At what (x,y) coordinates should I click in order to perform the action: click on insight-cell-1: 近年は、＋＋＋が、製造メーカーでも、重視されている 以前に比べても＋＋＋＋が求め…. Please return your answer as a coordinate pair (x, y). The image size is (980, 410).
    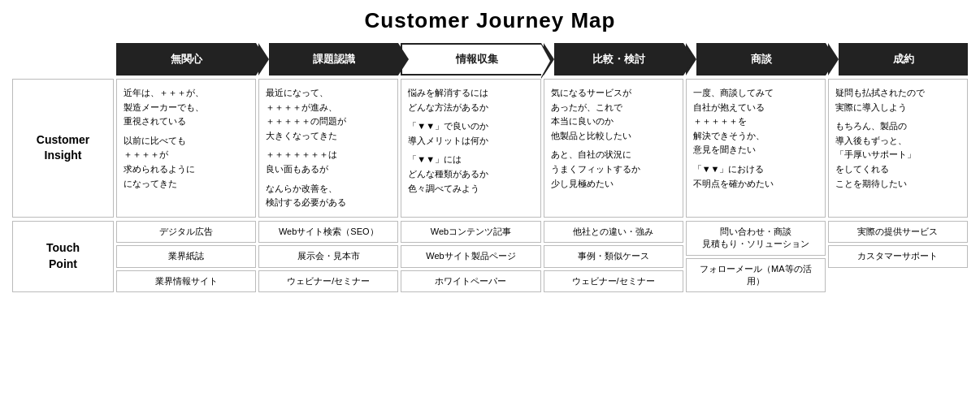
    Looking at the image, I should click on (186, 148).